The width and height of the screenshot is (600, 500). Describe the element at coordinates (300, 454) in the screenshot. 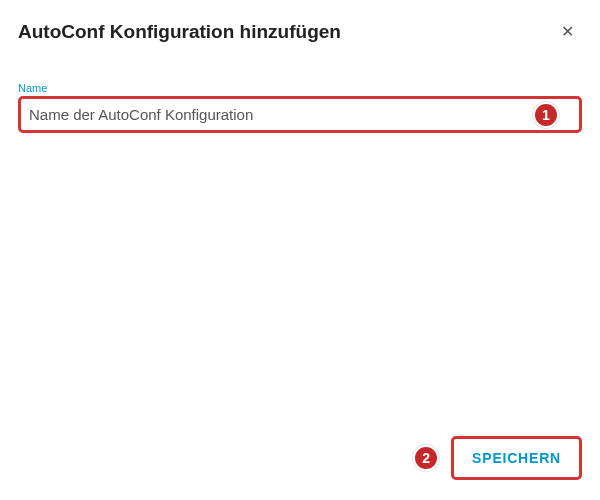

I see `dialog-footer: 2 SPEICHERN` at that location.